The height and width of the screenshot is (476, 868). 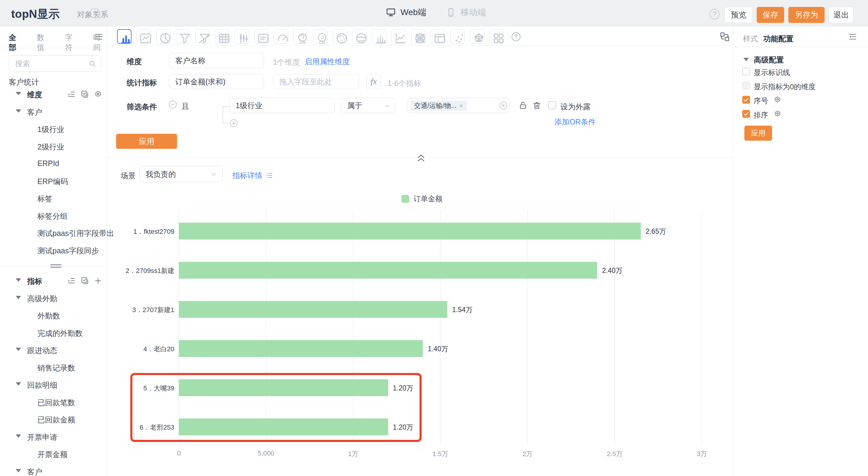 I want to click on apply-panel-button: 应用, so click(x=758, y=133).